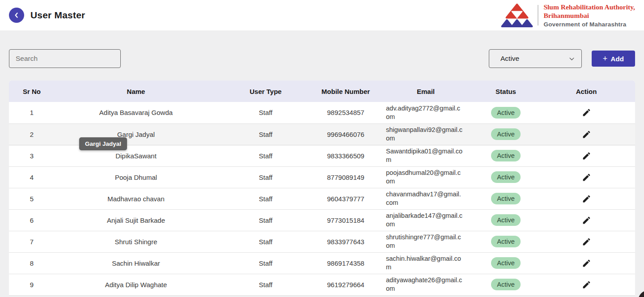 The height and width of the screenshot is (297, 644). What do you see at coordinates (322, 113) in the screenshot?
I see `table-row: 1Aditya Basavaraj GowdaStaff9892534857ad…` at bounding box center [322, 113].